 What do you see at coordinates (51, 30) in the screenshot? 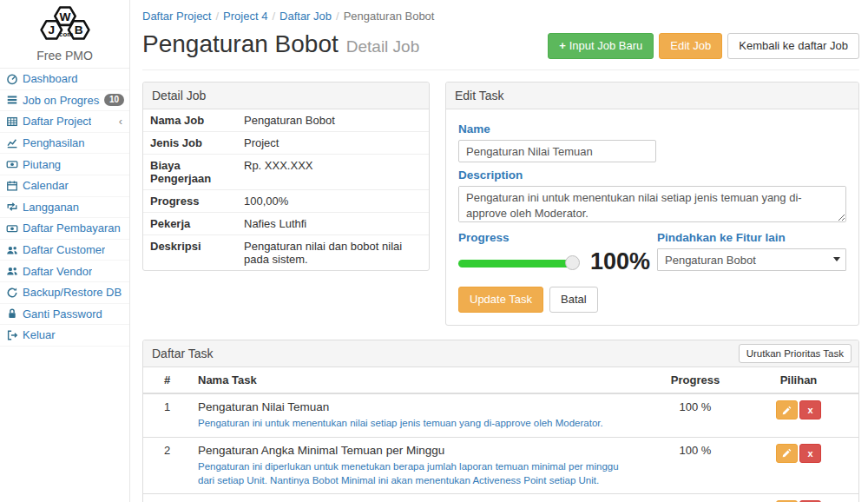
I see `svg-text: J` at bounding box center [51, 30].